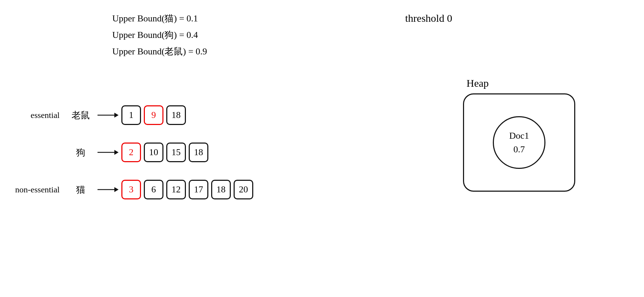  What do you see at coordinates (221, 190) in the screenshot?
I see `box-cat-18: 18` at bounding box center [221, 190].